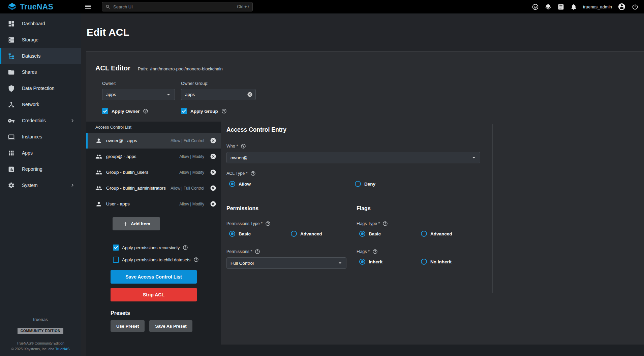 This screenshot has width=644, height=356. Describe the element at coordinates (139, 84) in the screenshot. I see `owner-label: Owner:` at that location.